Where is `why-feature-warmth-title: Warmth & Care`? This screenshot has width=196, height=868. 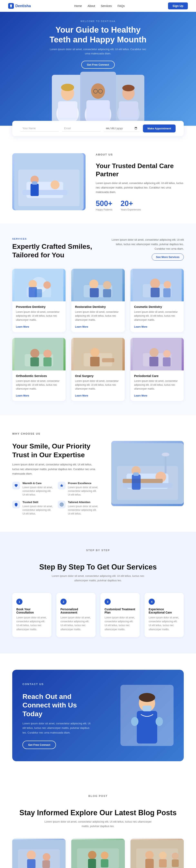 why-feature-warmth-title: Warmth & Care is located at coordinates (38, 483).